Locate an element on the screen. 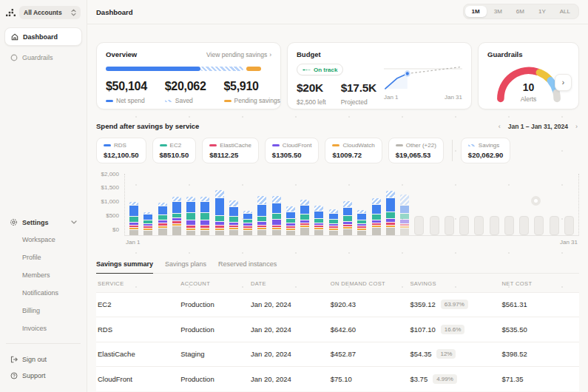 This screenshot has width=588, height=392. budget-axis-end: Jan 31 is located at coordinates (453, 98).